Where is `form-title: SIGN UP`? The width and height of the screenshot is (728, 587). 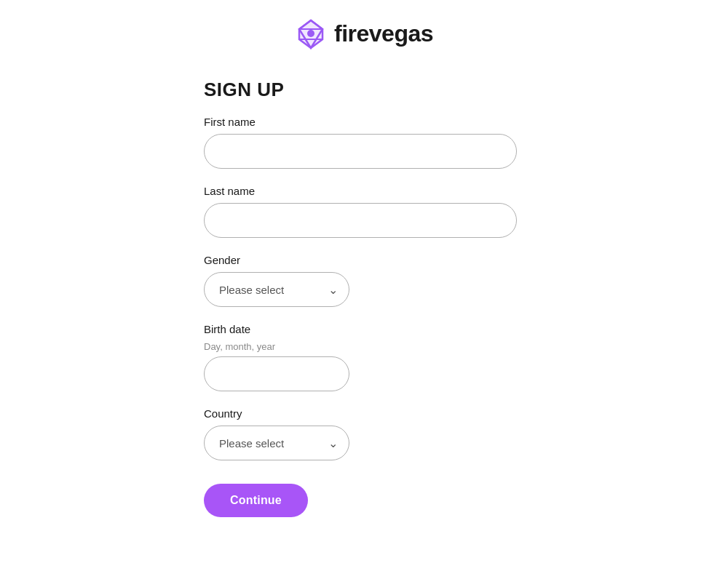 form-title: SIGN UP is located at coordinates (364, 90).